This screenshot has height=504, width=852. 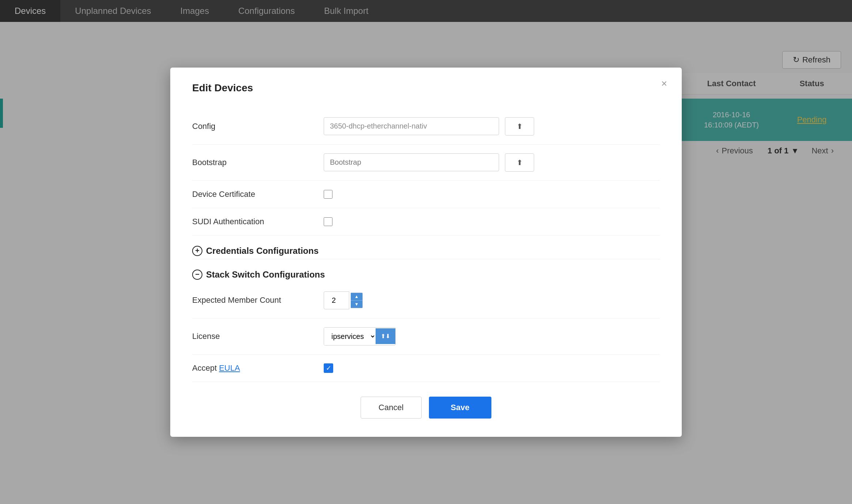 What do you see at coordinates (385, 336) in the screenshot?
I see `license-dropdown-arrow: ⬆⬇` at bounding box center [385, 336].